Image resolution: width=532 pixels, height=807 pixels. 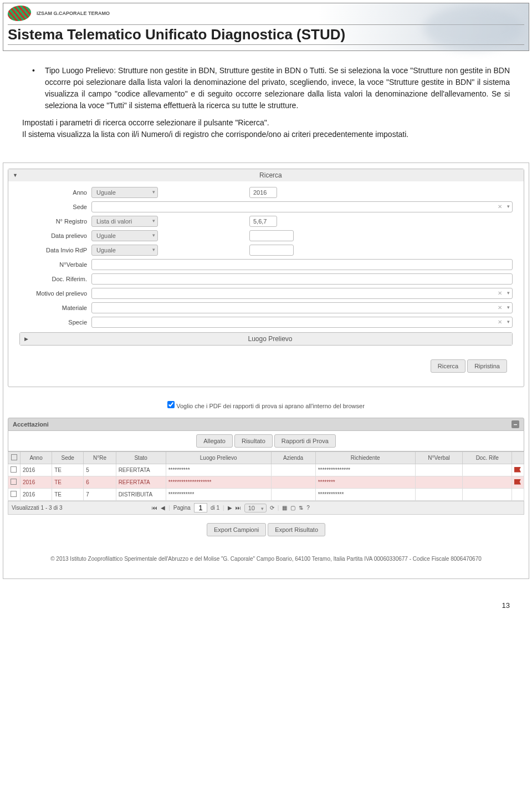 I want to click on ricerca-button: Ricerca, so click(x=448, y=366).